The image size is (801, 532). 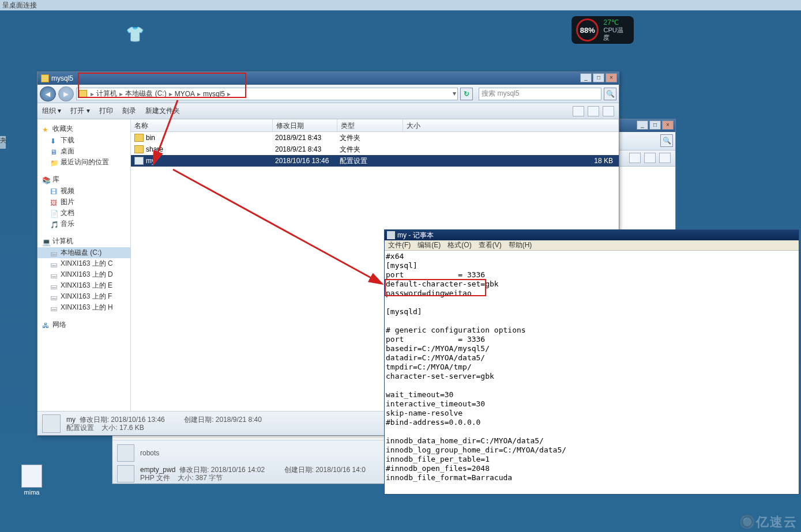 I want to click on cpu-gauge: 88% 27℃ CPU温度, so click(x=603, y=30).